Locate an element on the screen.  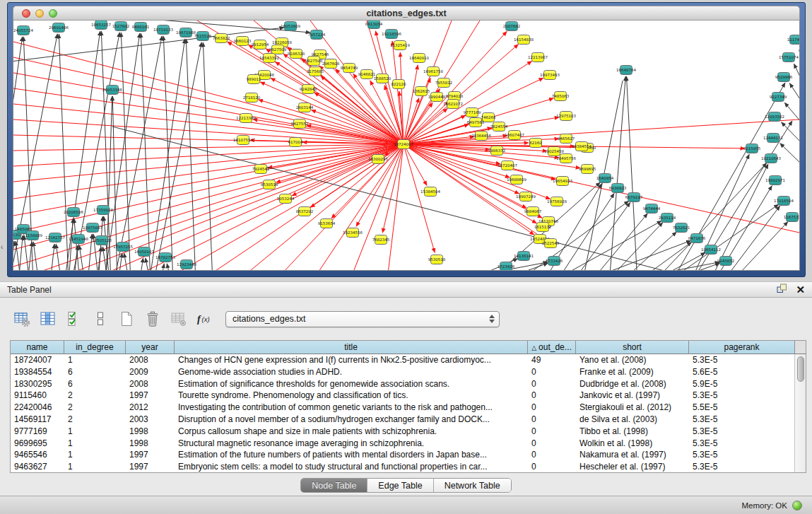
network-node: 12342757 is located at coordinates (55, 238).